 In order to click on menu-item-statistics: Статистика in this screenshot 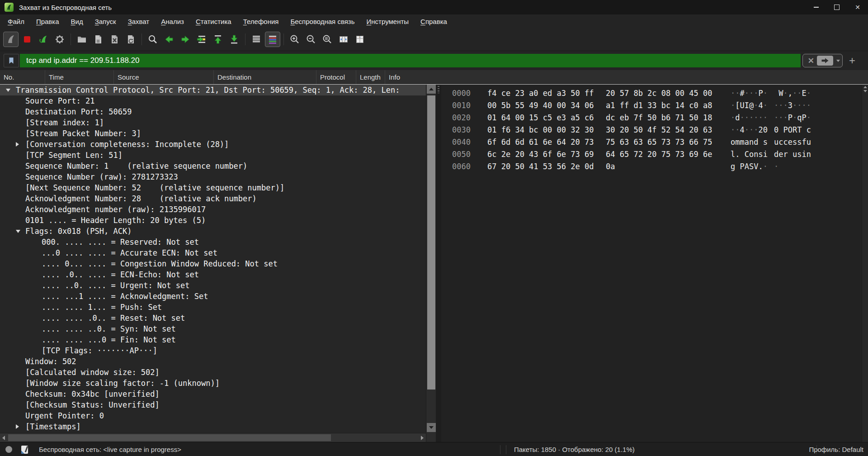, I will do `click(213, 22)`.